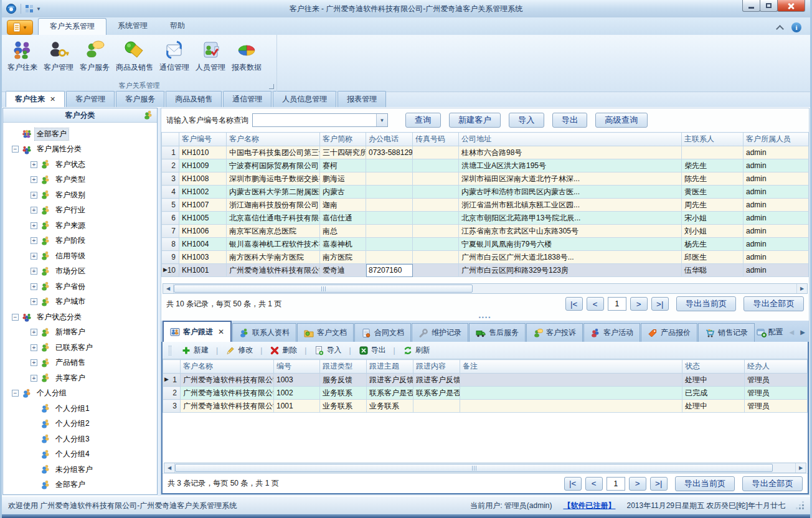  I want to click on column-header: 状态, so click(714, 367).